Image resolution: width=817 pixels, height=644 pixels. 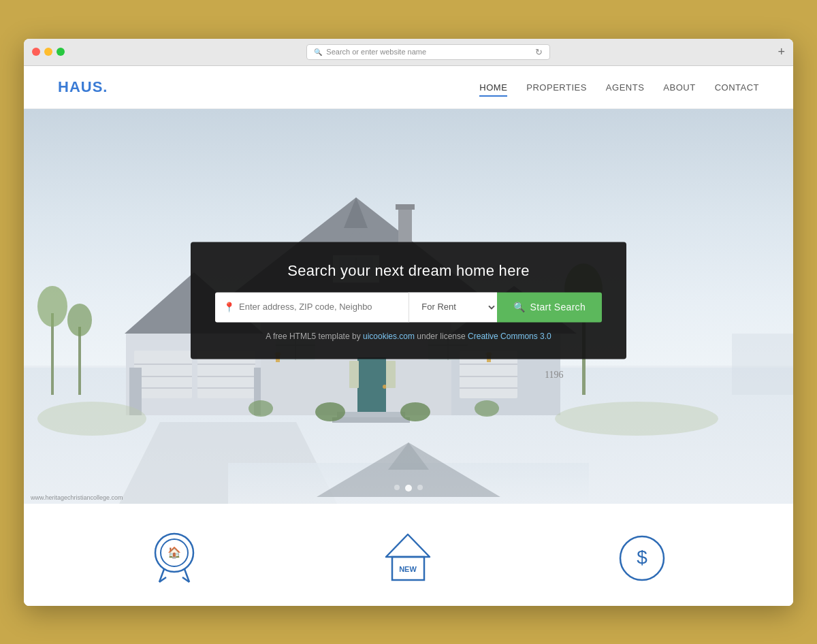 I want to click on browser-chrome: 🔍 Search or enter website name ↻ +, so click(x=408, y=52).